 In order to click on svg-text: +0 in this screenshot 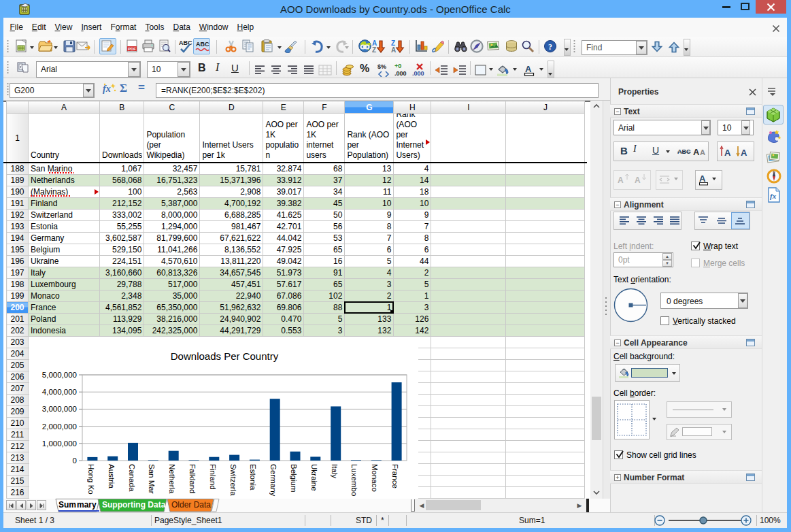, I will do `click(398, 66)`.